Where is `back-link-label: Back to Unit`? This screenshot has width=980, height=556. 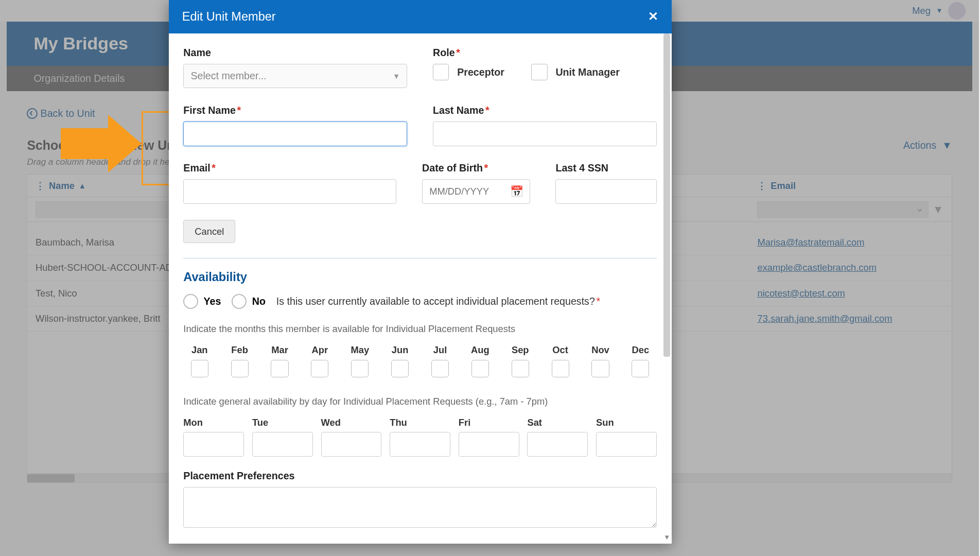
back-link-label: Back to Unit is located at coordinates (68, 113).